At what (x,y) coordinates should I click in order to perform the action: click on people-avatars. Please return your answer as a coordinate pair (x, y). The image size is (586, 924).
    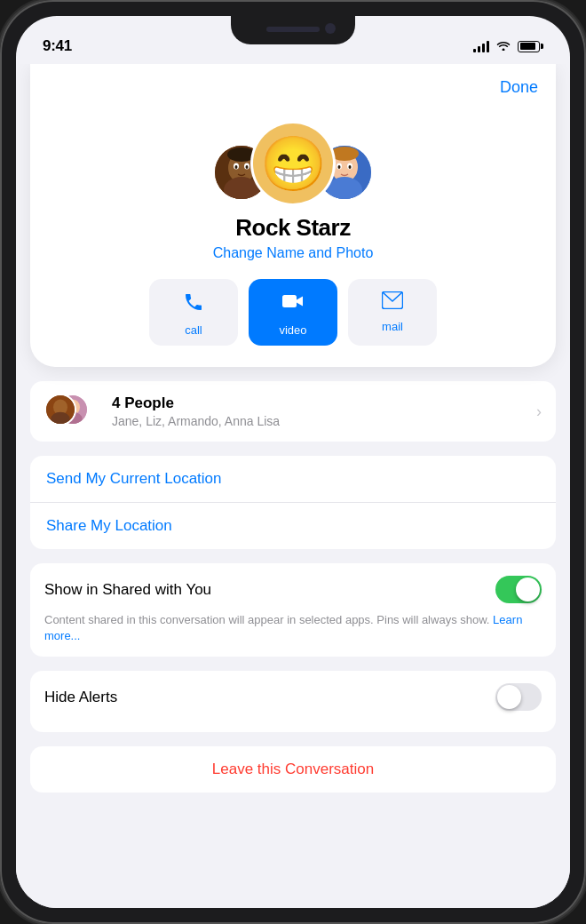
    Looking at the image, I should click on (73, 411).